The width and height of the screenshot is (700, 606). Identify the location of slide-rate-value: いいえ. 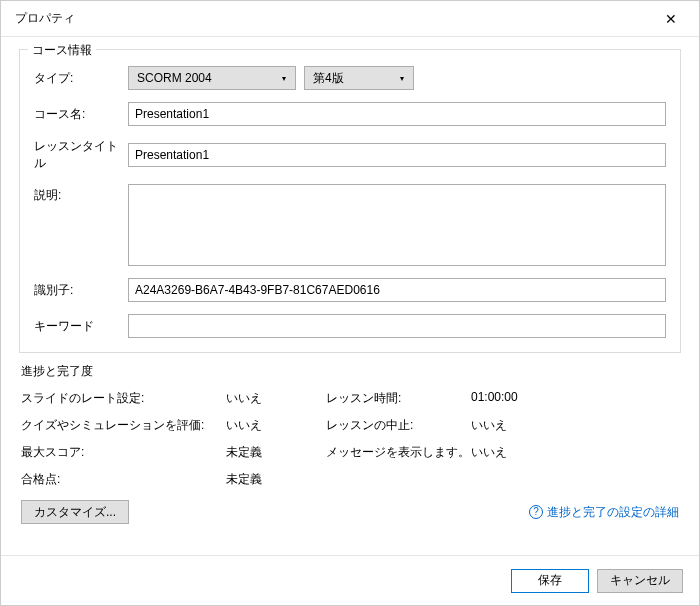
(276, 398).